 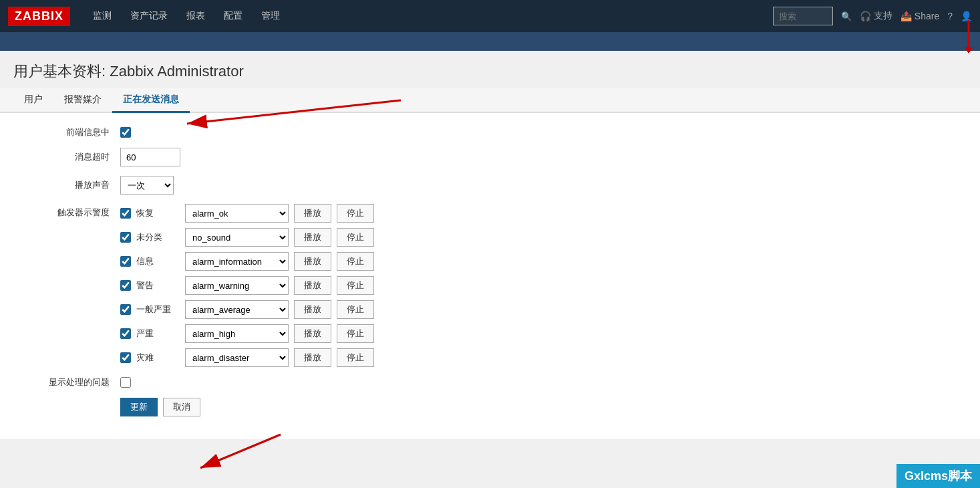 I want to click on nav-right: 🔍 🎧 支持 📤 Share ? 👤, so click(x=872, y=16).